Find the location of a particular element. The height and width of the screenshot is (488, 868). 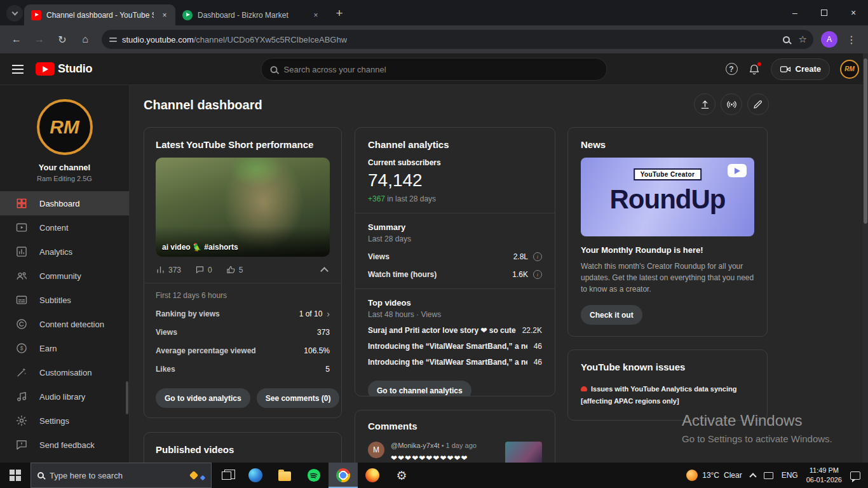

comment-video-thumbnail is located at coordinates (524, 452).